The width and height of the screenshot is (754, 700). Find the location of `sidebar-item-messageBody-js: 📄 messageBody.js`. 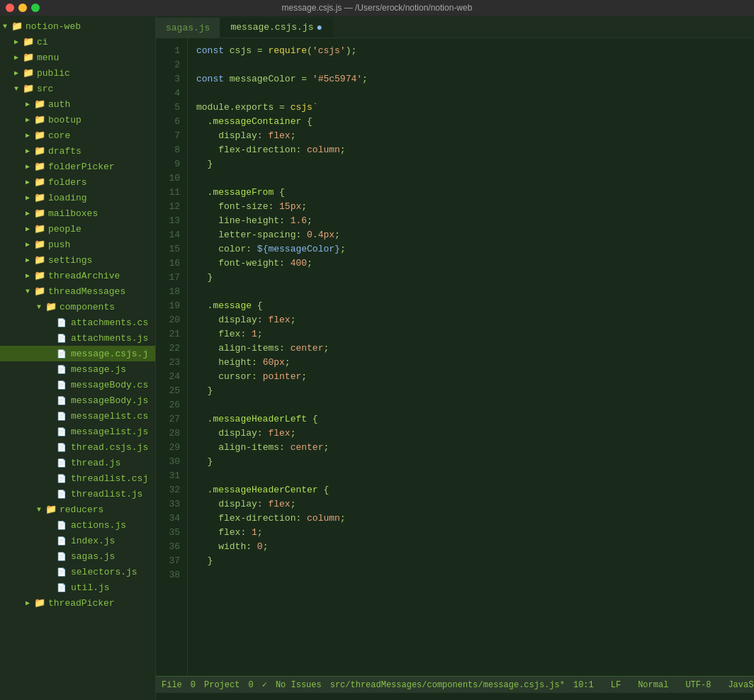

sidebar-item-messageBody-js: 📄 messageBody.js is located at coordinates (78, 400).